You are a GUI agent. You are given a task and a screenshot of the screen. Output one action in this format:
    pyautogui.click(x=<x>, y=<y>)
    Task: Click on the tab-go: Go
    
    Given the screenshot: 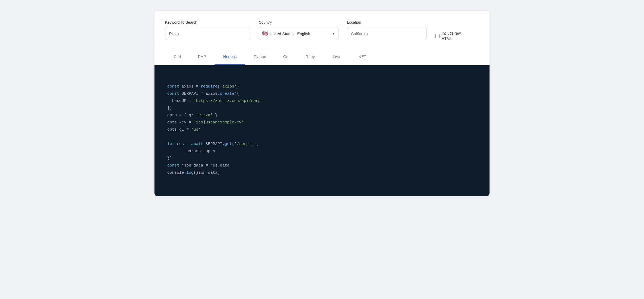 What is the action you would take?
    pyautogui.click(x=286, y=57)
    